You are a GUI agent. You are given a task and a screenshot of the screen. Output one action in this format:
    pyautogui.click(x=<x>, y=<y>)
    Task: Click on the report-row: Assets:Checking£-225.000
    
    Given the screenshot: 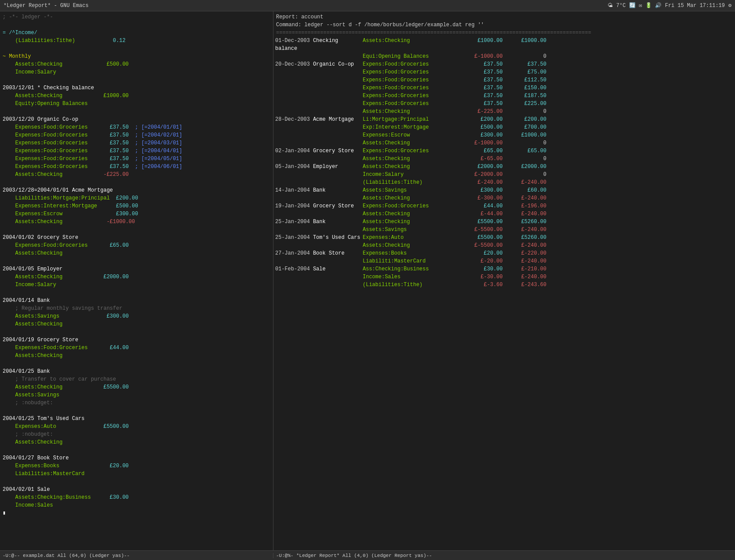 What is the action you would take?
    pyautogui.click(x=504, y=112)
    